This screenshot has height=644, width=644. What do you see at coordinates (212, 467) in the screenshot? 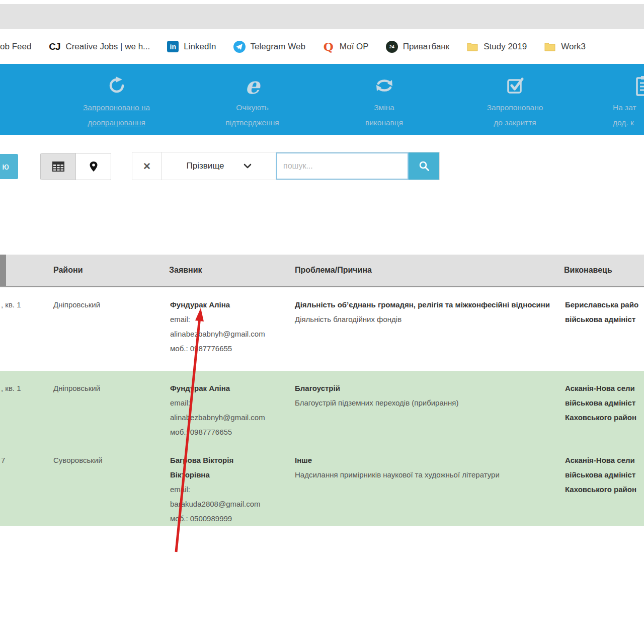
I see `applicant-name: Багрова Вікторія Вікторівна` at bounding box center [212, 467].